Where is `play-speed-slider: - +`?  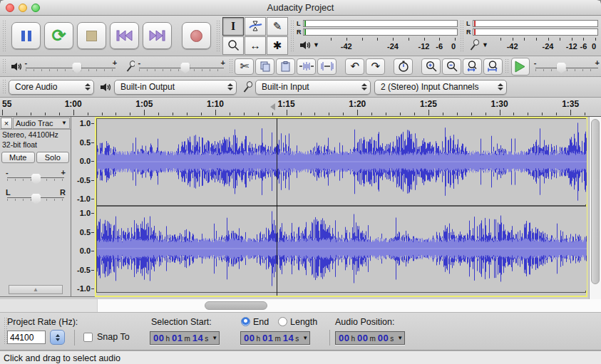
play-speed-slider: - + is located at coordinates (567, 66).